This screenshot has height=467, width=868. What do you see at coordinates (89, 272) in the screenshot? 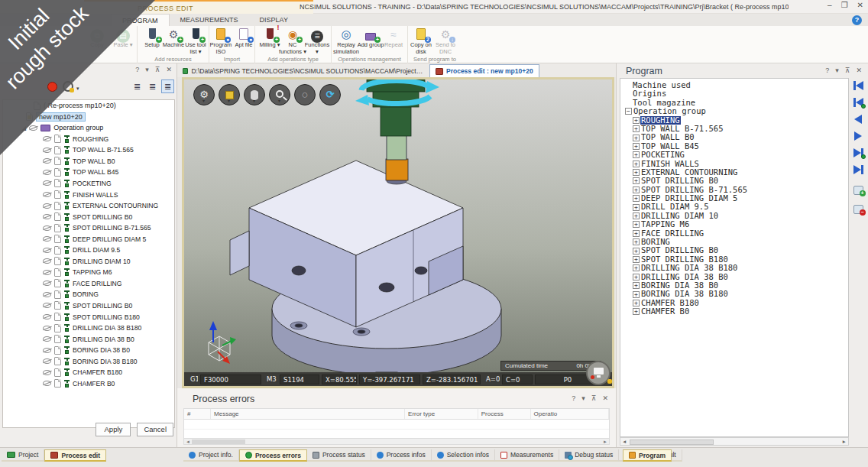
I see `operation-tree-item: TAPPING M6` at bounding box center [89, 272].